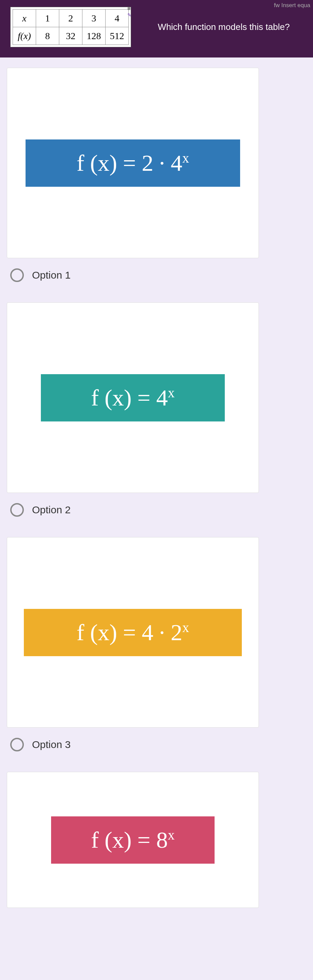 The width and height of the screenshot is (313, 980). What do you see at coordinates (129, 632) in the screenshot?
I see `formula-text: f (x) = 4 · 2` at bounding box center [129, 632].